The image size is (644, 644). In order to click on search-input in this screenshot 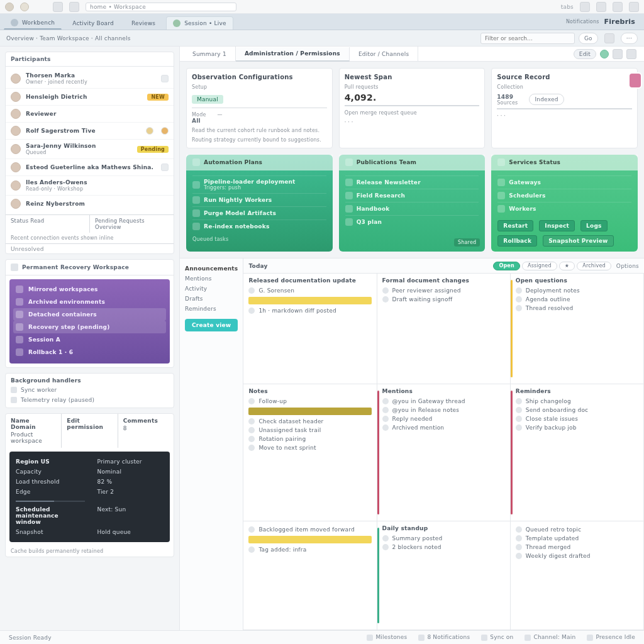, I will do `click(528, 38)`.